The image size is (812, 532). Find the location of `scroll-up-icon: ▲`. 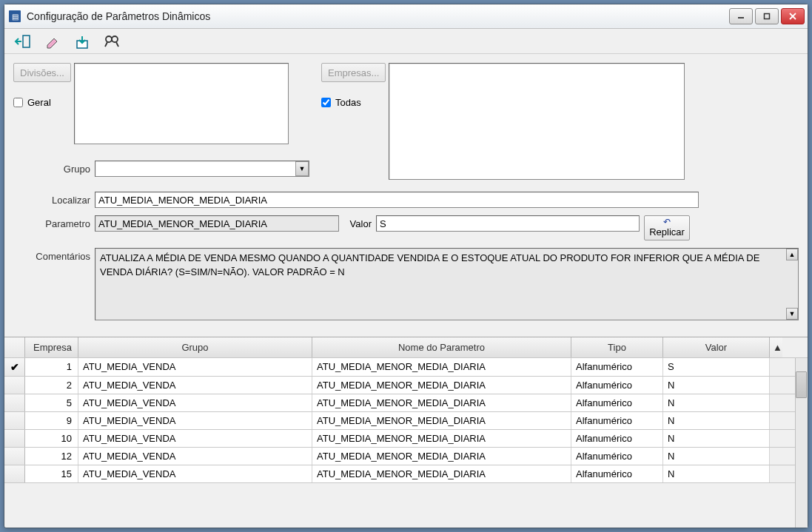

scroll-up-icon: ▲ is located at coordinates (792, 255).